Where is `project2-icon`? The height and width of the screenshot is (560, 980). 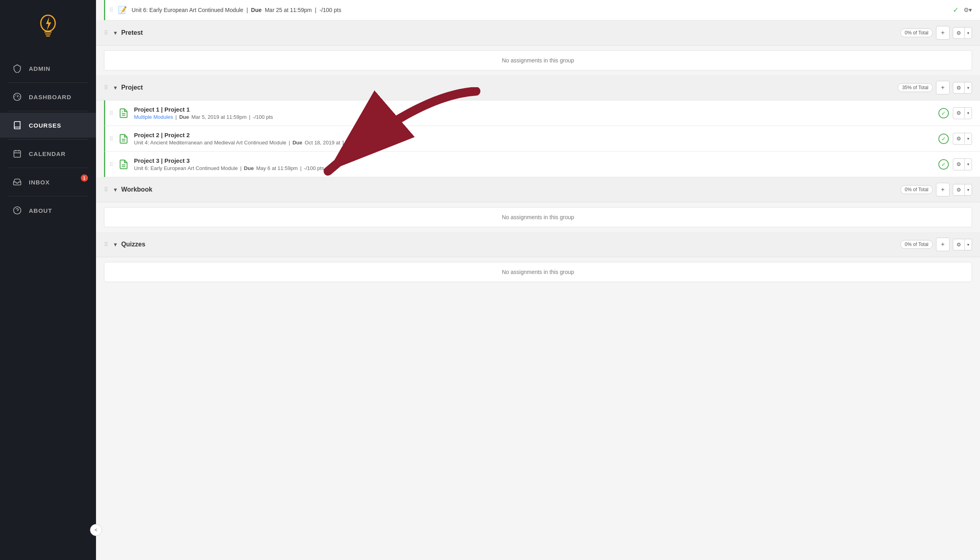
project2-icon is located at coordinates (124, 139).